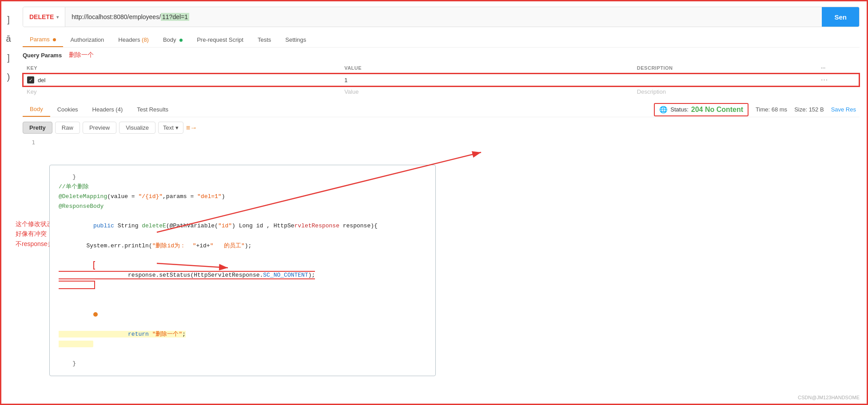  What do you see at coordinates (441, 110) in the screenshot?
I see `response-tabs-row: Body Cookies Headers (4) Test Results 🌐 …` at bounding box center [441, 110].